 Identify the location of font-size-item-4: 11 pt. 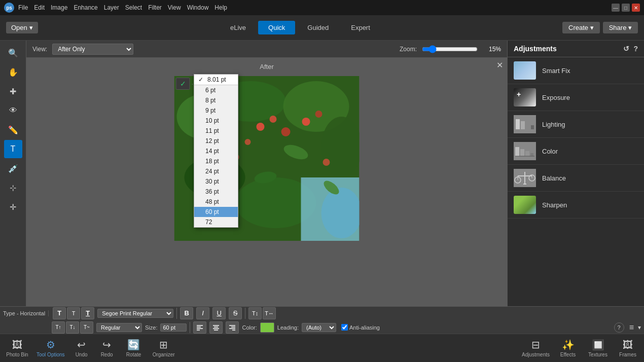
(216, 131).